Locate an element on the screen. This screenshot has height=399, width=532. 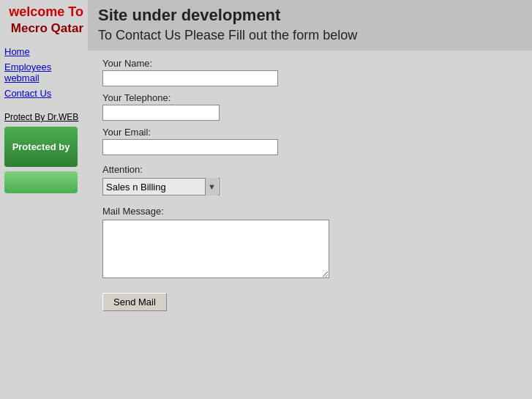
sidebar-nav-home: Home is located at coordinates (44, 51).